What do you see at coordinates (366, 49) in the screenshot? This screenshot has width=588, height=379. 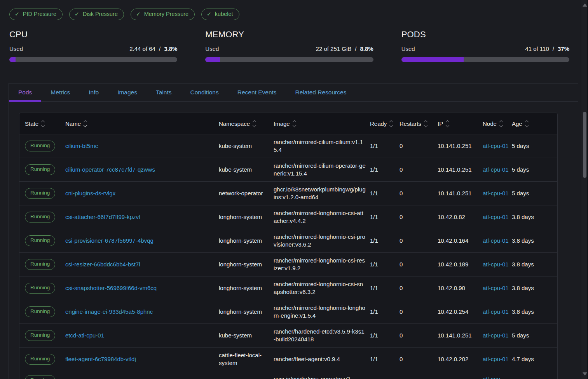 I see `memory-percent: 8.8%` at bounding box center [366, 49].